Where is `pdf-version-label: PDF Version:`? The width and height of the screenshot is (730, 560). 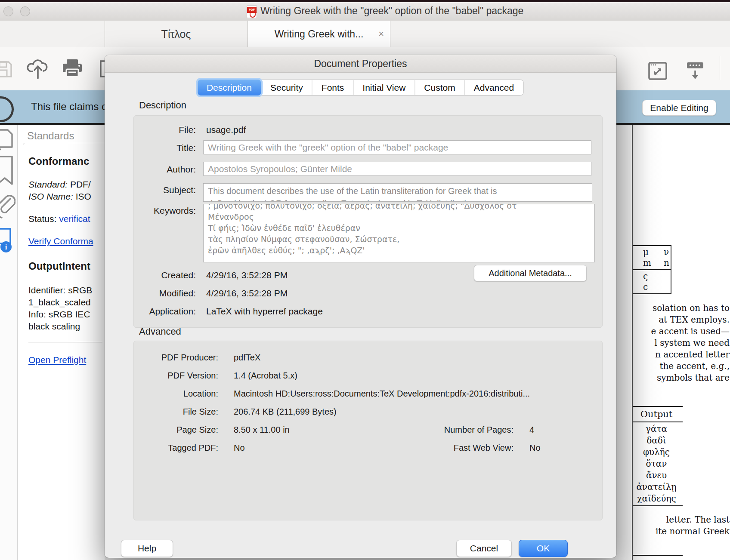 pdf-version-label: PDF Version: is located at coordinates (164, 376).